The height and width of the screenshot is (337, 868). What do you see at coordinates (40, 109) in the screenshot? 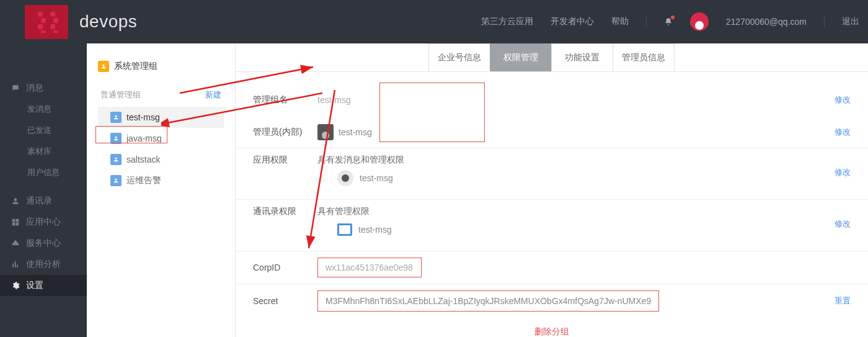
I see `nav-label: 发消息` at bounding box center [40, 109].